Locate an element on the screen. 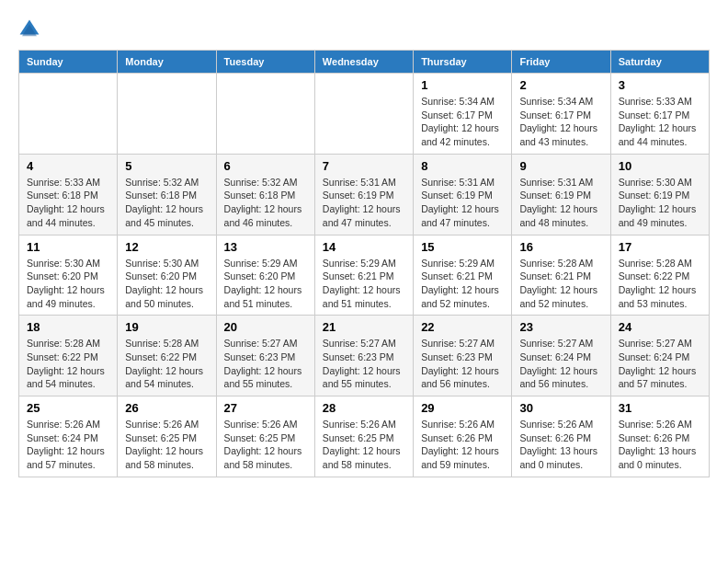  column-header-sunday: Sunday is located at coordinates (68, 63).